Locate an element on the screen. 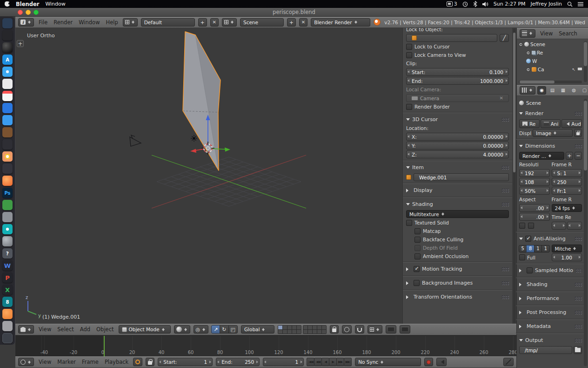 This screenshot has width=588, height=368. frame-end-field: End:250 is located at coordinates (238, 362).